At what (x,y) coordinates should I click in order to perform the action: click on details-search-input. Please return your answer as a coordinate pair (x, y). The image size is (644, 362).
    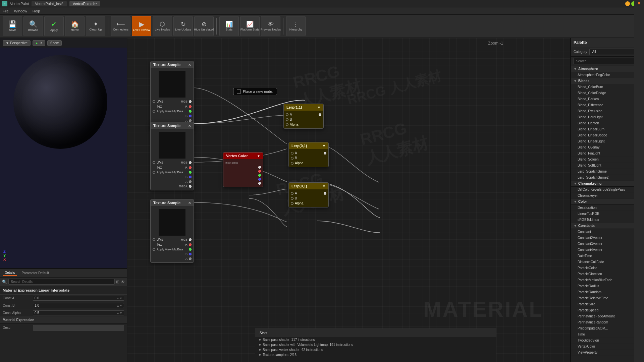
    Looking at the image, I should click on (62, 282).